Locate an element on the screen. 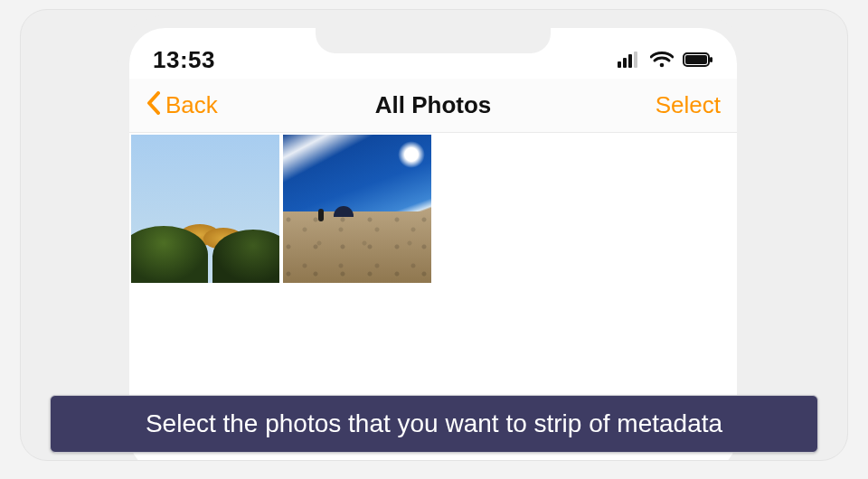 The width and height of the screenshot is (868, 479). wifi-icon is located at coordinates (662, 60).